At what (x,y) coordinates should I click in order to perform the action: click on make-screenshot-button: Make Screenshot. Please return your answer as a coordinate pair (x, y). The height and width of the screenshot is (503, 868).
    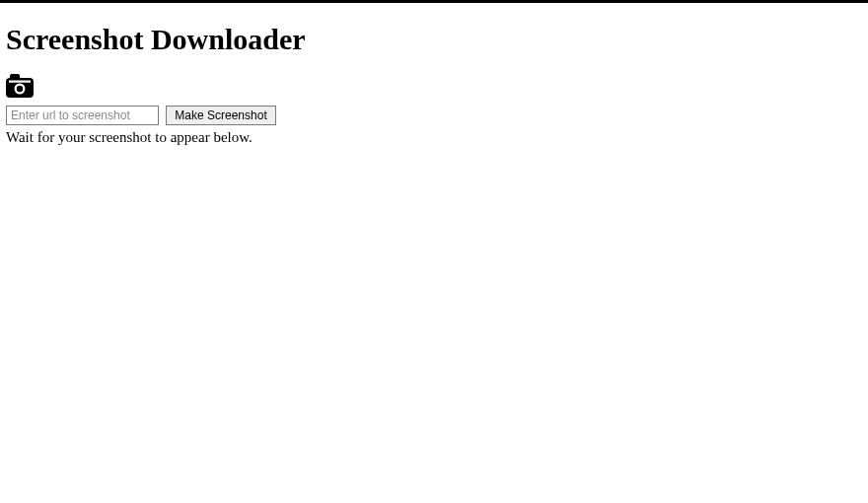
    Looking at the image, I should click on (221, 115).